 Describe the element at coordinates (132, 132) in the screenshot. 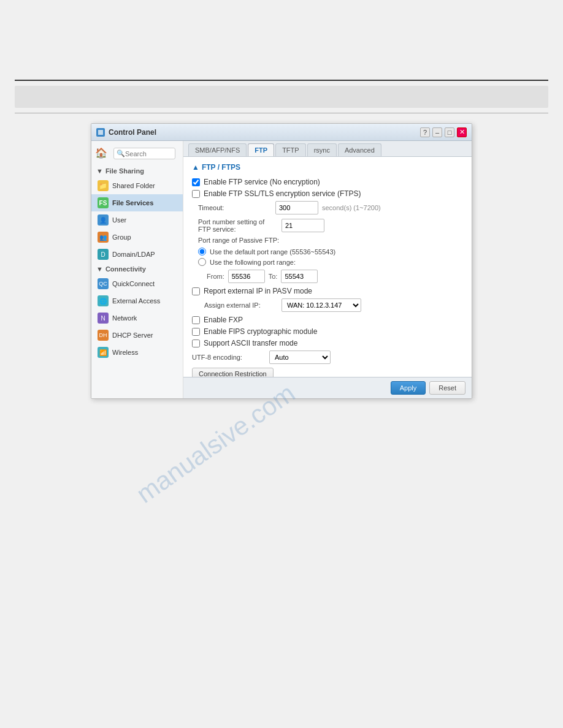

I see `window-title: Control Panel` at that location.